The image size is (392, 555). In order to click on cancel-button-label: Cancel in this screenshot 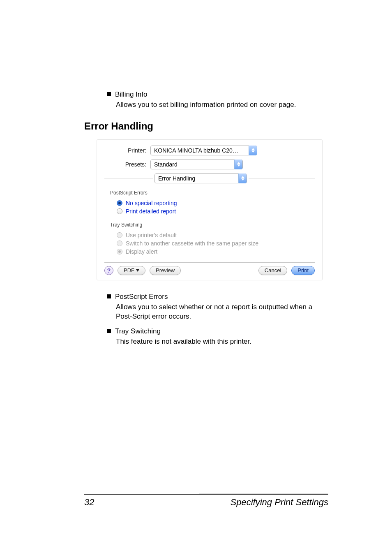, I will do `click(273, 271)`.